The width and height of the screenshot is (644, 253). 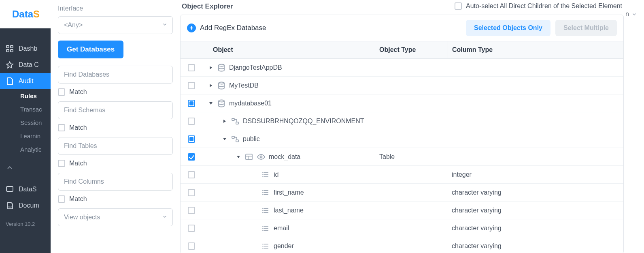 What do you see at coordinates (10, 81) in the screenshot?
I see `file-icon` at bounding box center [10, 81].